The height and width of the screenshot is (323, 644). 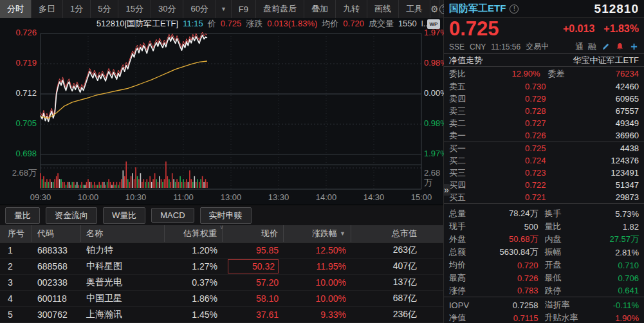 What do you see at coordinates (77, 9) in the screenshot?
I see `period-tab-1min: 1分` at bounding box center [77, 9].